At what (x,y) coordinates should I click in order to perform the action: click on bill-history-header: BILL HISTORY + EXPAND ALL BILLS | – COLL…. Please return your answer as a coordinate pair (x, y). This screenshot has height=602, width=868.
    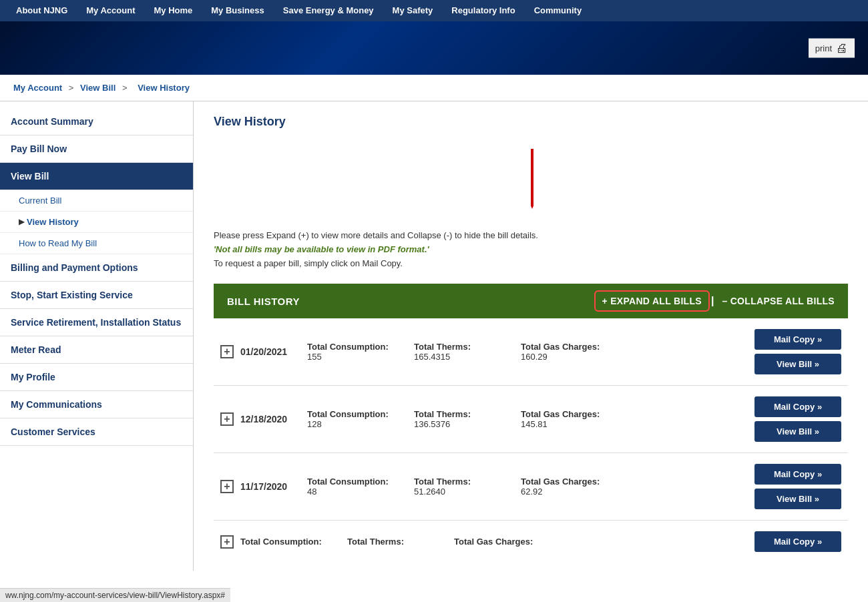
    Looking at the image, I should click on (531, 301).